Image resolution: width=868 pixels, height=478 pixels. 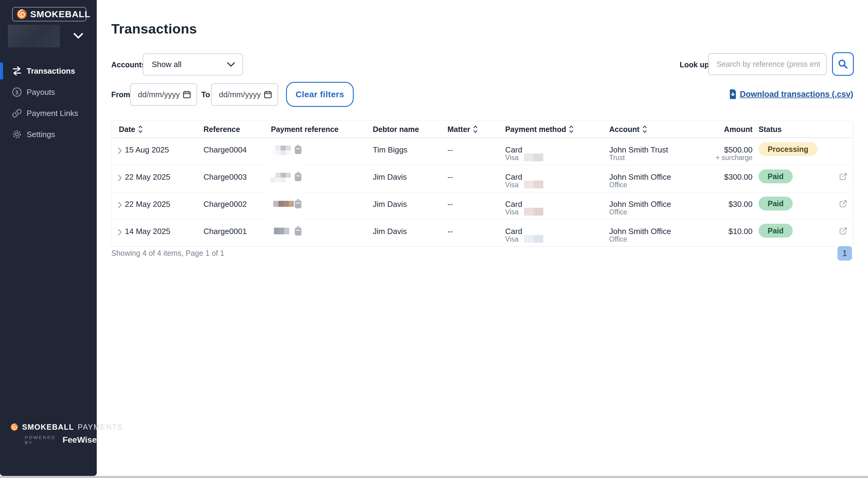 What do you see at coordinates (148, 232) in the screenshot?
I see `cell-date: 14 May 2025` at bounding box center [148, 232].